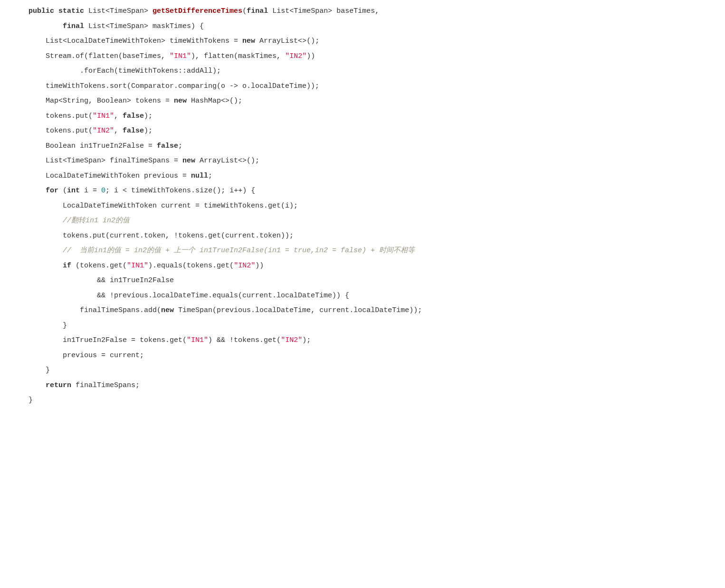 This screenshot has width=725, height=588. I want to click on code-line: previous = current;, so click(362, 356).